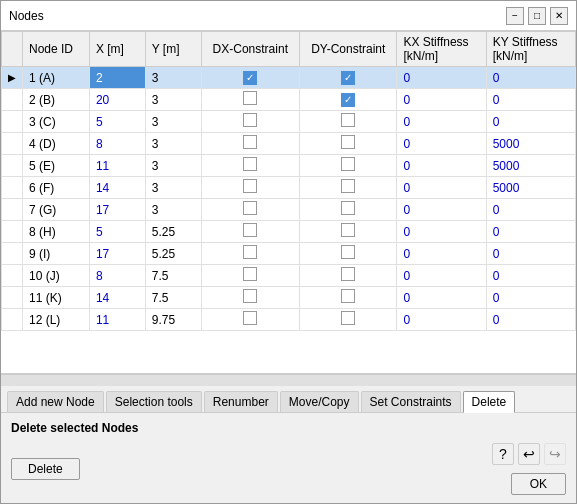 The height and width of the screenshot is (504, 577). I want to click on cell-x: 20, so click(117, 100).